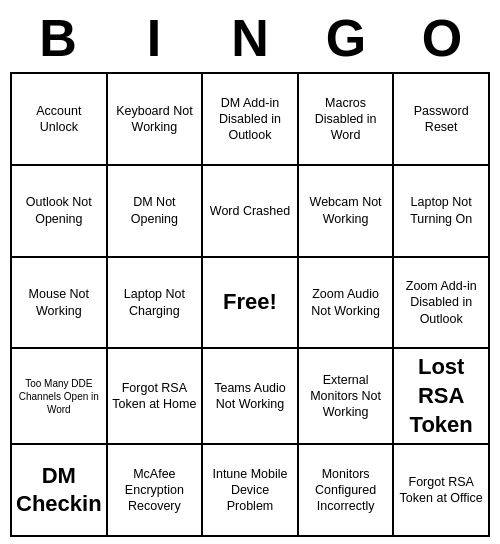 This screenshot has height=544, width=500. Describe the element at coordinates (251, 397) in the screenshot. I see `bingo-cell-17: Teams Audio Not Working` at that location.